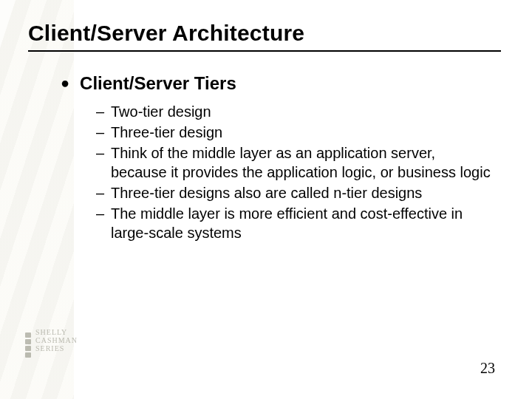  What do you see at coordinates (296, 132) in the screenshot?
I see `list-item: – Three-tier design` at bounding box center [296, 132].